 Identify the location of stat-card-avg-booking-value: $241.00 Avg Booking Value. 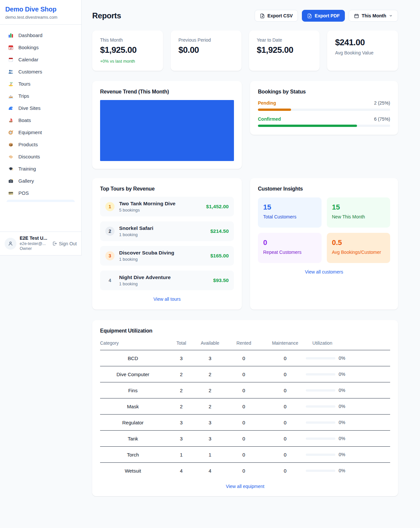
(363, 51).